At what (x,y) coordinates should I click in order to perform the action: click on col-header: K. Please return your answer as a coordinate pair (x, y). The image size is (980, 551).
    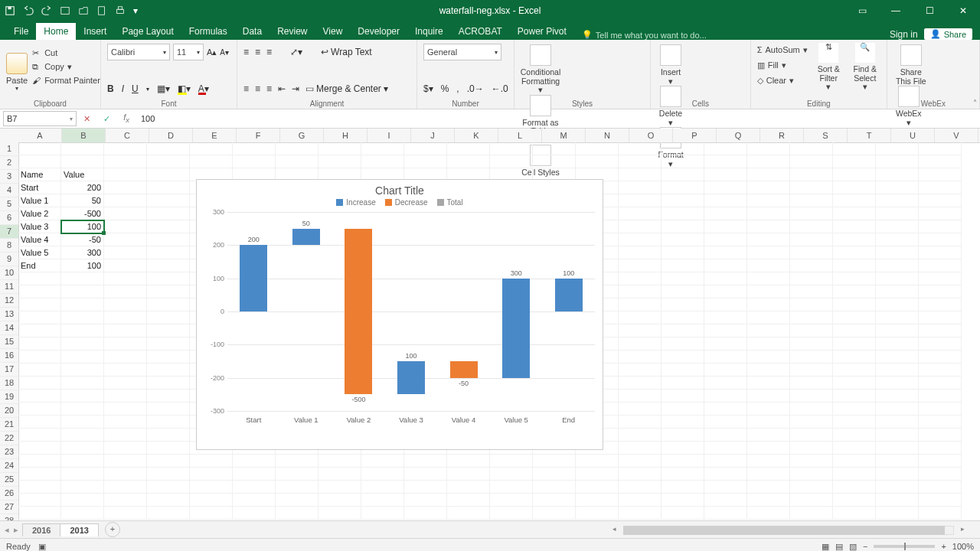
    Looking at the image, I should click on (476, 135).